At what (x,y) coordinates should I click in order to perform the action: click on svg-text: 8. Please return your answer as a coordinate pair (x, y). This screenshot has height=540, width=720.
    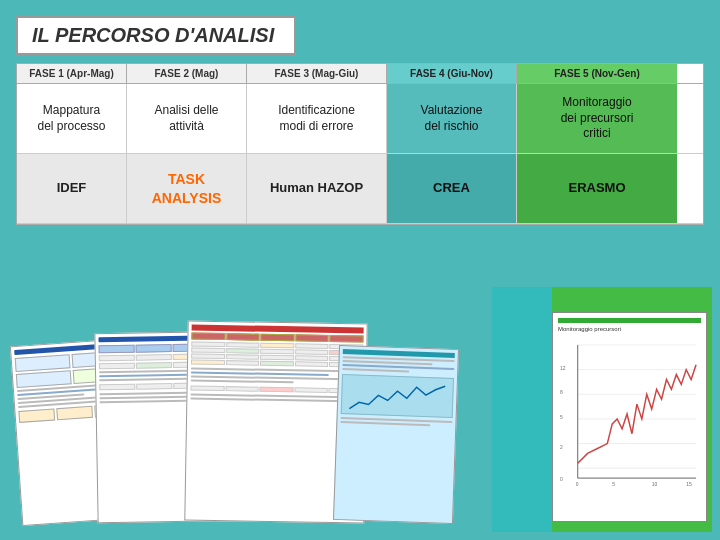
    Looking at the image, I should click on (562, 392).